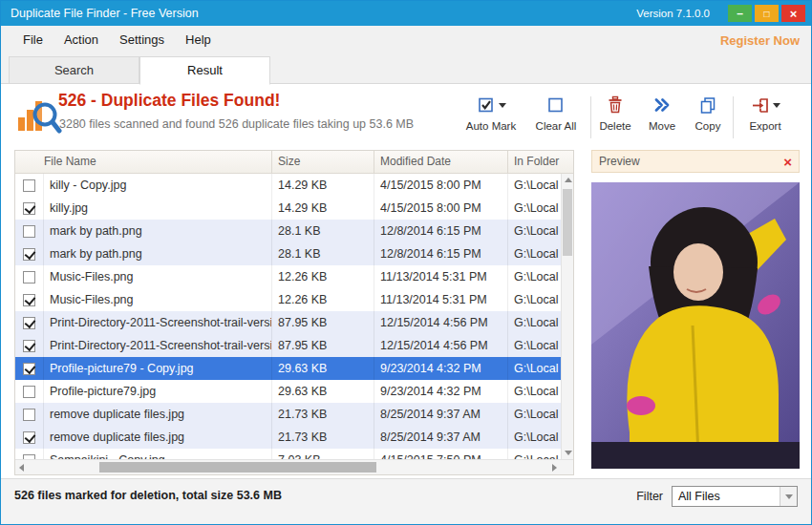 Image resolution: width=812 pixels, height=525 pixels. What do you see at coordinates (554, 468) in the screenshot?
I see `scroll-right-icon` at bounding box center [554, 468].